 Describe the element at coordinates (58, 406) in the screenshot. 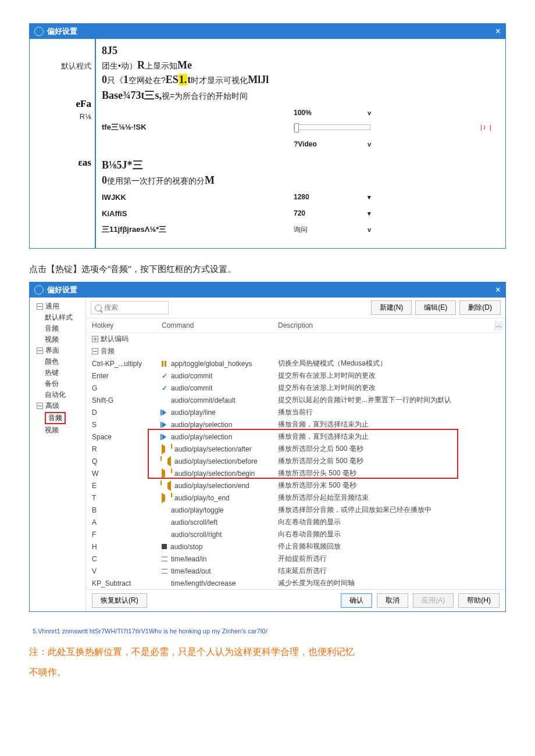

I see `tree-advanced: 高级` at that location.